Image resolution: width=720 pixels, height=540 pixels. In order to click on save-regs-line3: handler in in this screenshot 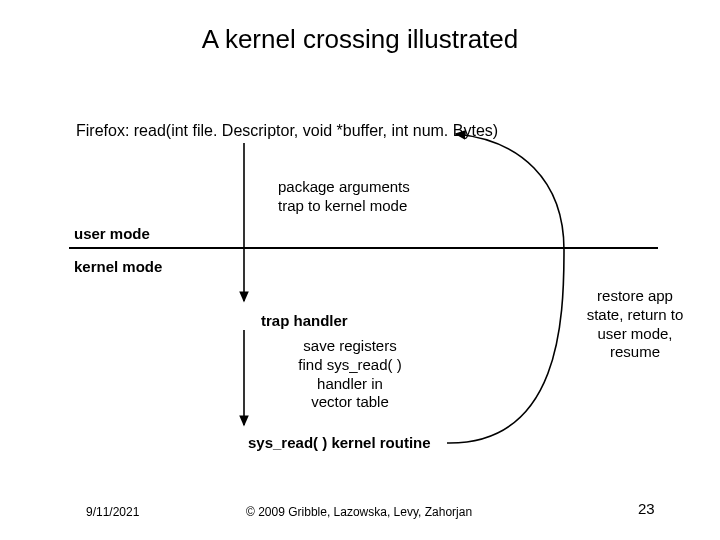, I will do `click(350, 384)`.